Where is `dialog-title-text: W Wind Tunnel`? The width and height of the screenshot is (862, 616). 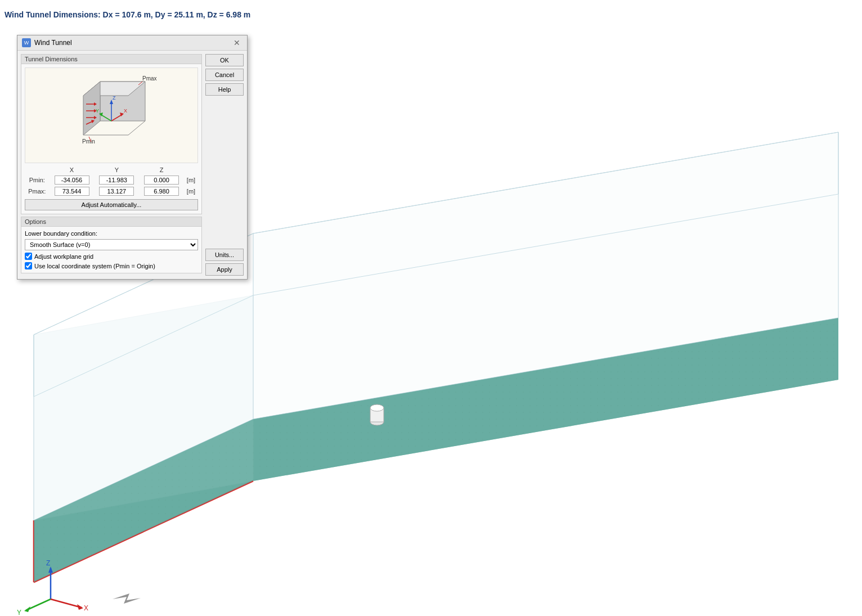
dialog-title-text: W Wind Tunnel is located at coordinates (47, 43).